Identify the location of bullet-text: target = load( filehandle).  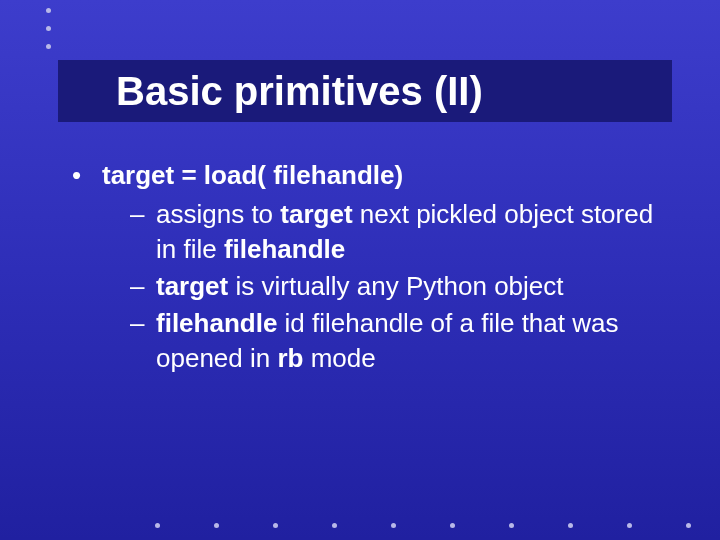
(381, 176).